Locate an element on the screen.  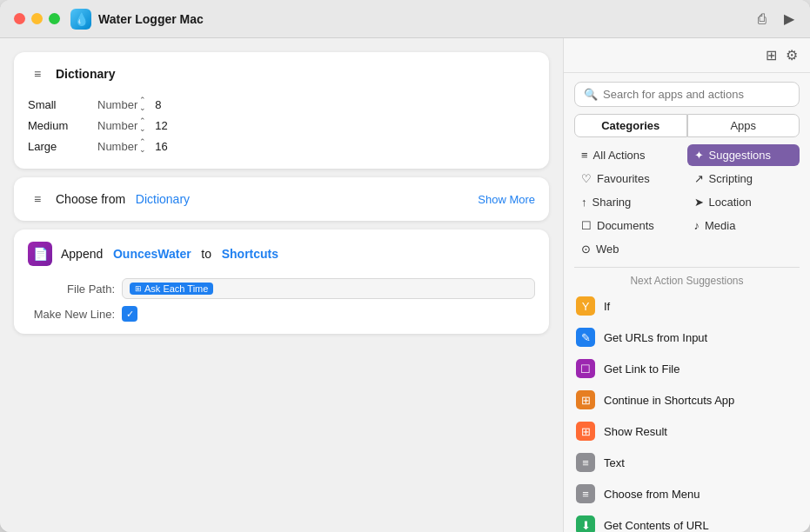
web-icon: ⊙ is located at coordinates (586, 249).